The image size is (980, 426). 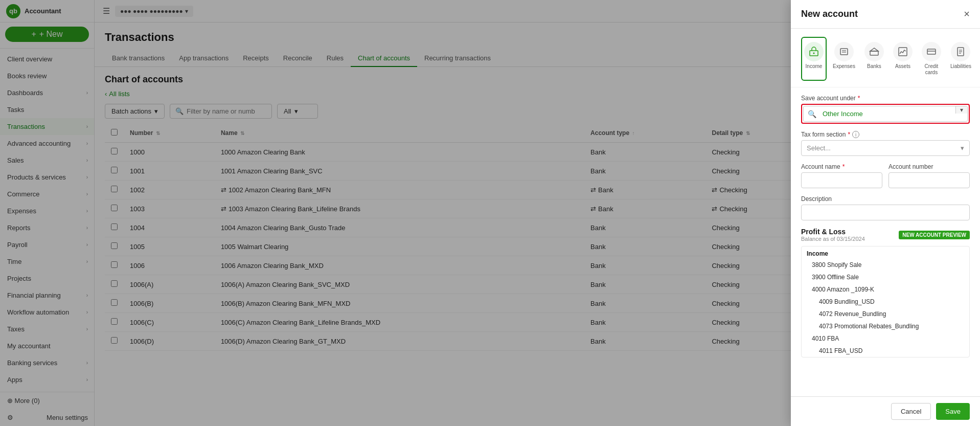 I want to click on pl-title: Profit & Loss, so click(x=833, y=232).